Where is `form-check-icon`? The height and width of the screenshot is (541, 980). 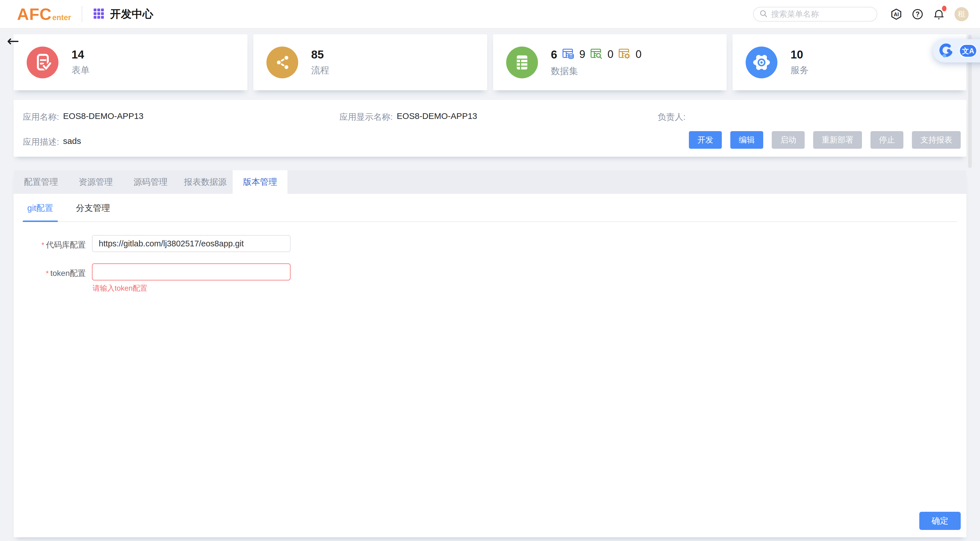 form-check-icon is located at coordinates (43, 62).